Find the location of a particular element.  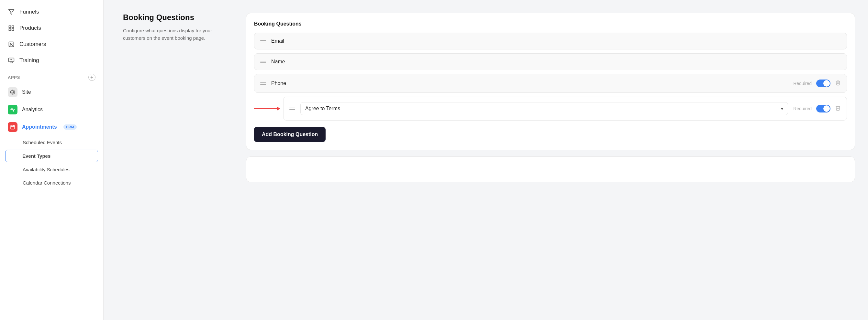

sidebar: Funnels Products Customers Training APPS is located at coordinates (52, 160).